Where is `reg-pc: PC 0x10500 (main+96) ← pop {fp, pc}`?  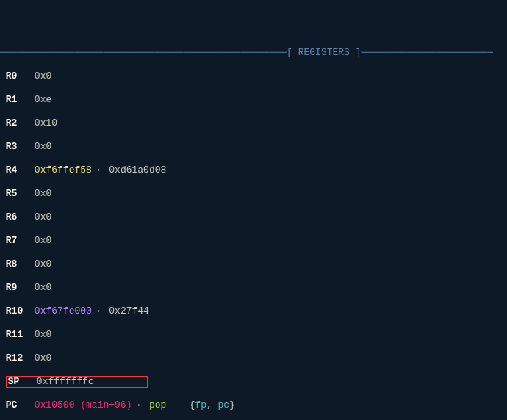 reg-pc: PC 0x10500 (main+96) ← pop {fp, pc} is located at coordinates (254, 405).